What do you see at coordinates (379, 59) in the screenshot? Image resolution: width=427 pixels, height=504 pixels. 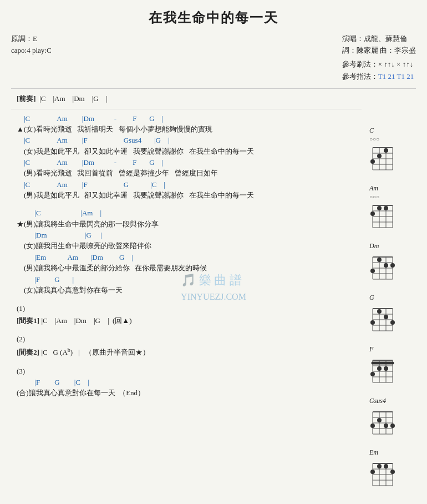 I see `header-right: 演唱：成龍、蘇慧倫 詞：陳家麗 曲：李宗盛 參考刷法：× ↑↑↓ × ↑↑↓ 參…` at bounding box center [379, 59].